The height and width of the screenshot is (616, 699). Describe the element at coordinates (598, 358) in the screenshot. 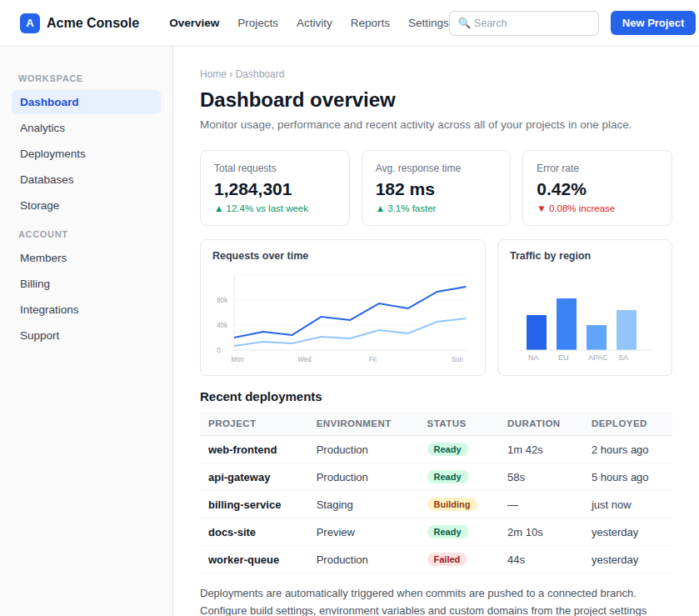

I see `svg-text: APAC` at that location.